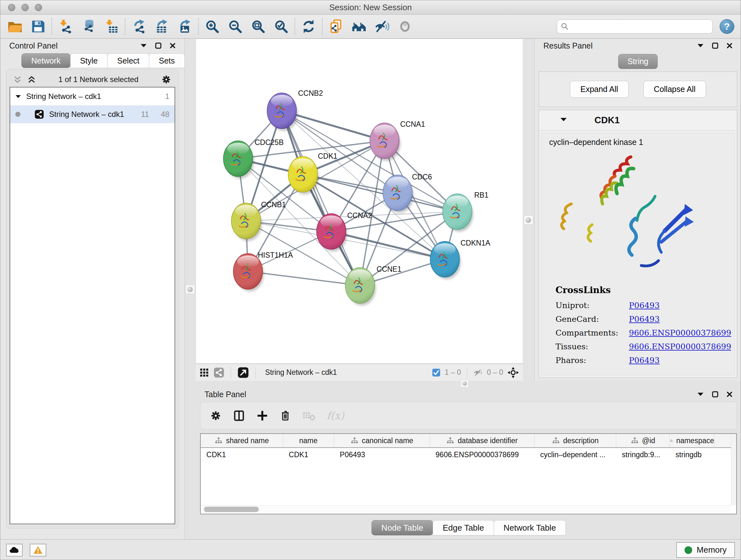 The height and width of the screenshot is (560, 741). What do you see at coordinates (382, 26) in the screenshot?
I see `hide-panel-icon` at bounding box center [382, 26].